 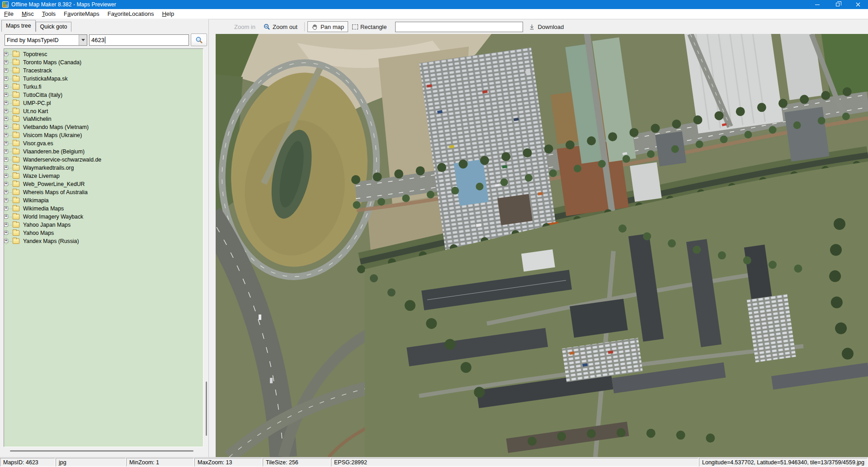 I want to click on tree-item: Toronto Maps (Canada), so click(x=104, y=62).